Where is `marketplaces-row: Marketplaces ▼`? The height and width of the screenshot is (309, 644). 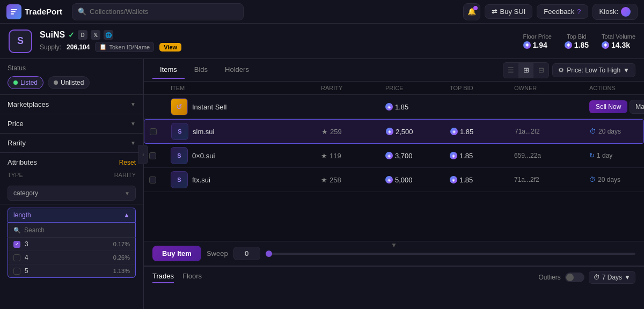
marketplaces-row: Marketplaces ▼ is located at coordinates (72, 105).